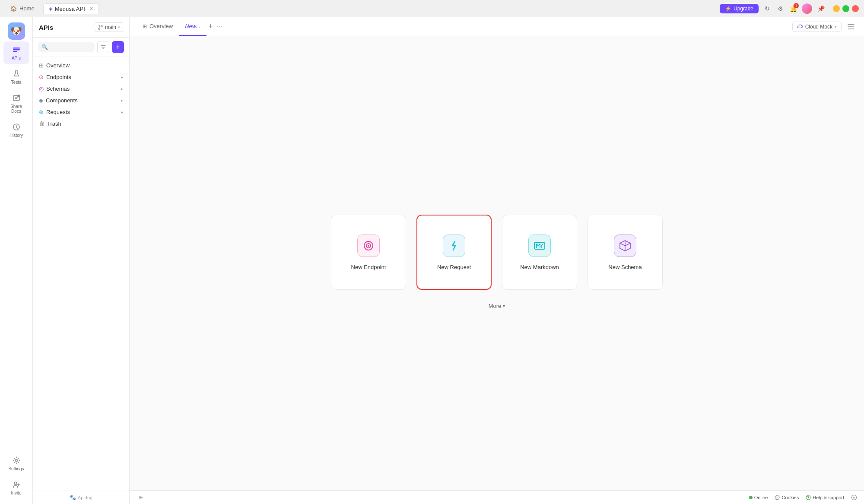 This screenshot has height=504, width=864. What do you see at coordinates (454, 267) in the screenshot?
I see `new-request-label: New Request` at bounding box center [454, 267].